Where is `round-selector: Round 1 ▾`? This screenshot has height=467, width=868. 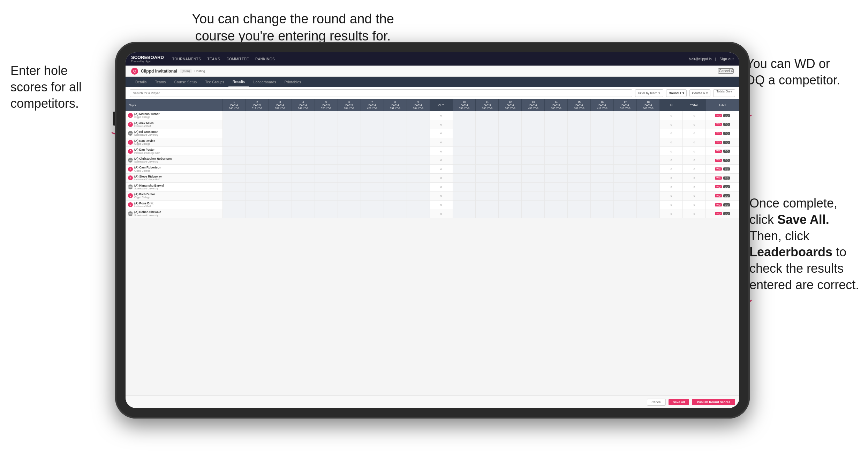
round-selector: Round 1 ▾ is located at coordinates (677, 93).